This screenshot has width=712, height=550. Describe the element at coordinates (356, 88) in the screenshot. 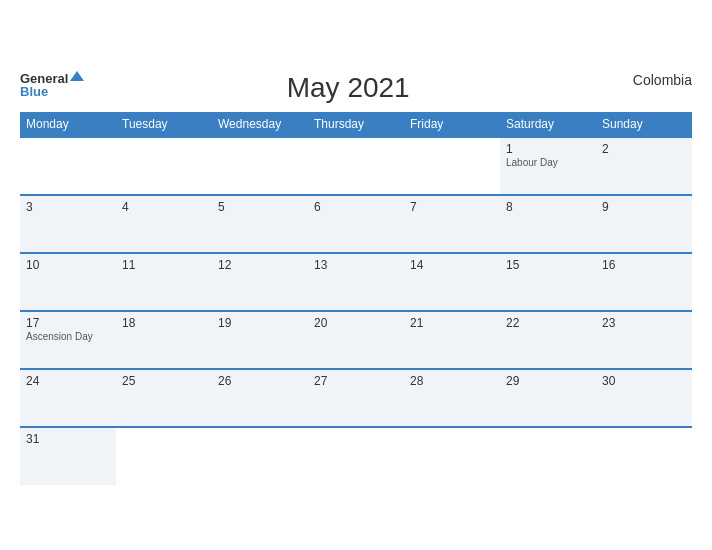

I see `calendar-header: General Blue May 2021 Colombia` at that location.